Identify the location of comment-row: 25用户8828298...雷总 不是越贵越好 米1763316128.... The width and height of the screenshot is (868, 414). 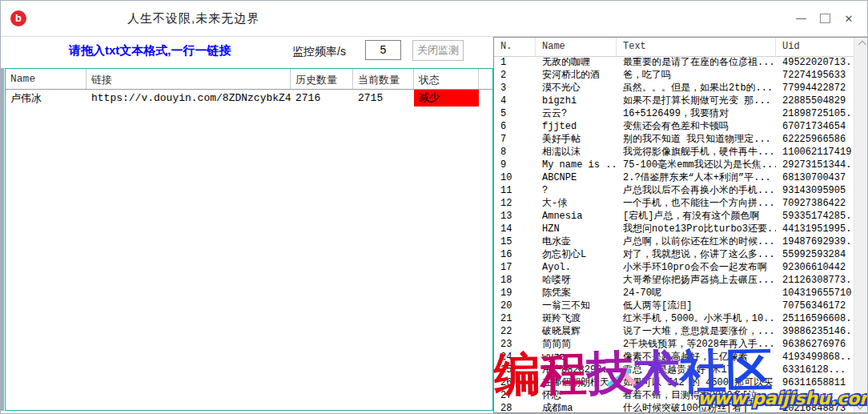
(674, 370).